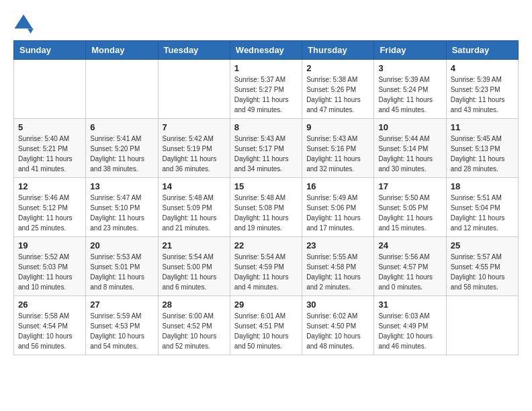 The height and width of the screenshot is (411, 532). What do you see at coordinates (339, 89) in the screenshot?
I see `calendar-cell: 2Sunrise: 5:38 AMSunset: 5:26 PMDaylight…` at bounding box center [339, 89].